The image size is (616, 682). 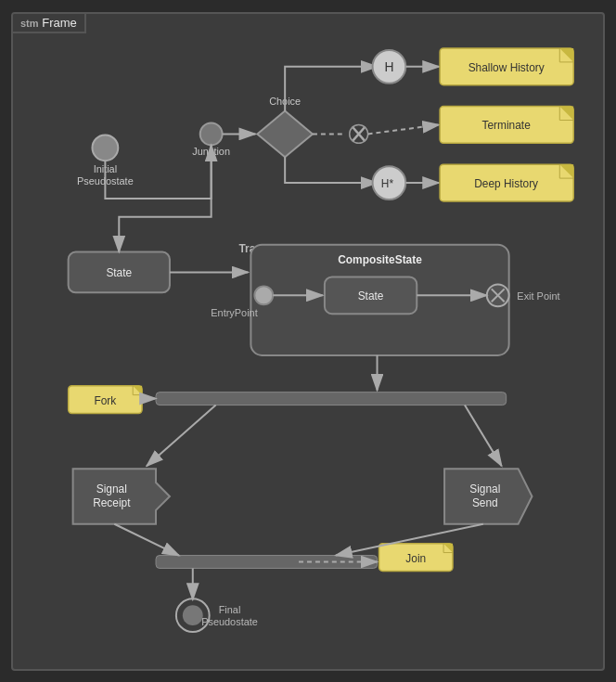 I want to click on deep-history-text: Deep History, so click(x=507, y=184).